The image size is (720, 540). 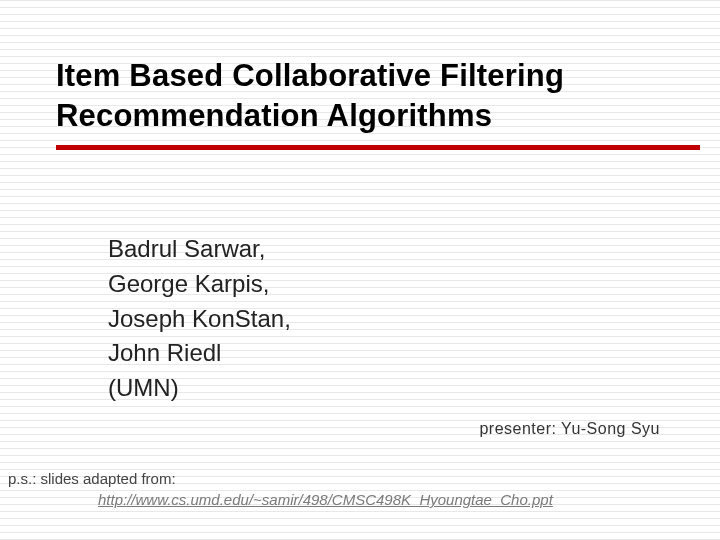 I want to click on slide-title: Item Based Collaborative Filtering Recom…, so click(x=368, y=96).